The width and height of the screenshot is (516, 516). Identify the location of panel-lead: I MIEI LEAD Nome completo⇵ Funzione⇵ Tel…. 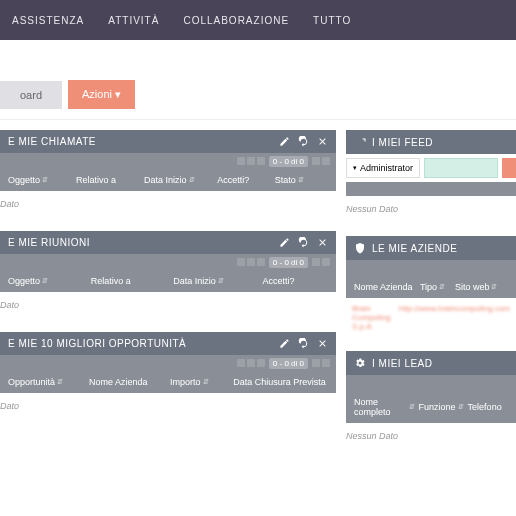
(431, 400).